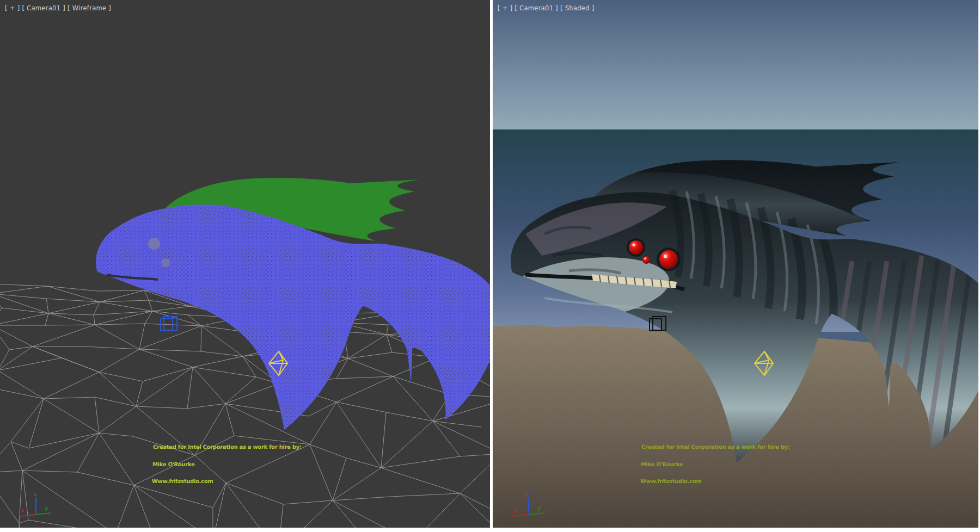  I want to click on sky, so click(736, 65).